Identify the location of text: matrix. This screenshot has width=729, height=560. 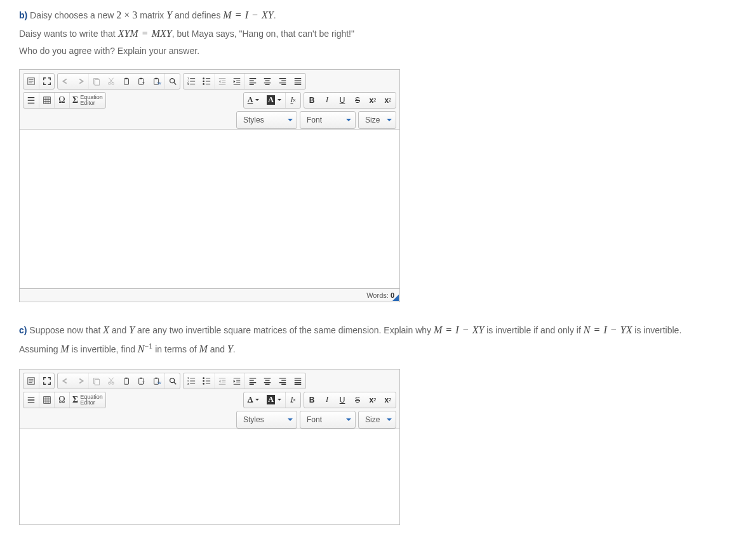
(152, 15).